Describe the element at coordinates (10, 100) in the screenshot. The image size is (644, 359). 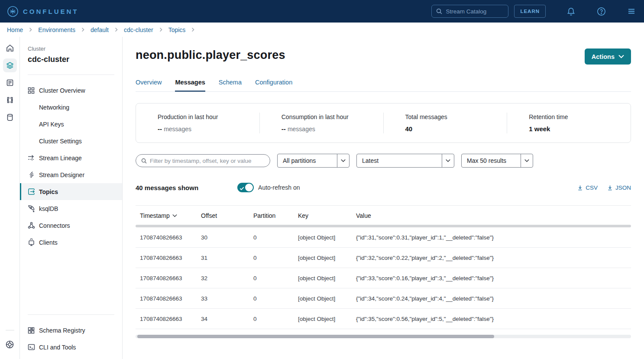
I see `flow-icon` at that location.